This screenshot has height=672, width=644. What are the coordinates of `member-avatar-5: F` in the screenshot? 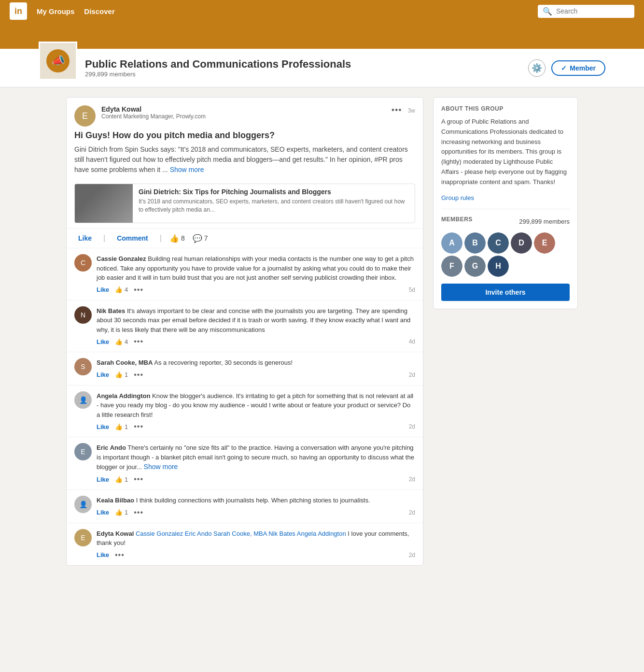 It's located at (452, 266).